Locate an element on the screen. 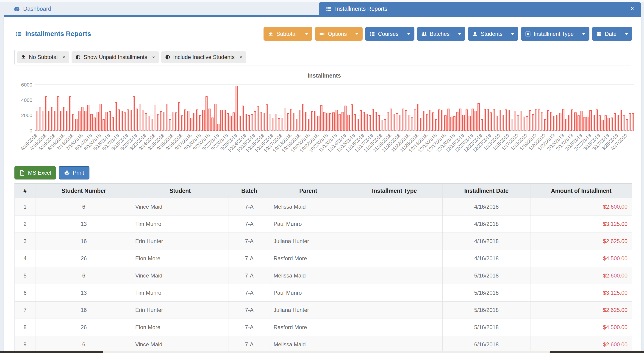  horizontal-scrollbar is located at coordinates (322, 352).